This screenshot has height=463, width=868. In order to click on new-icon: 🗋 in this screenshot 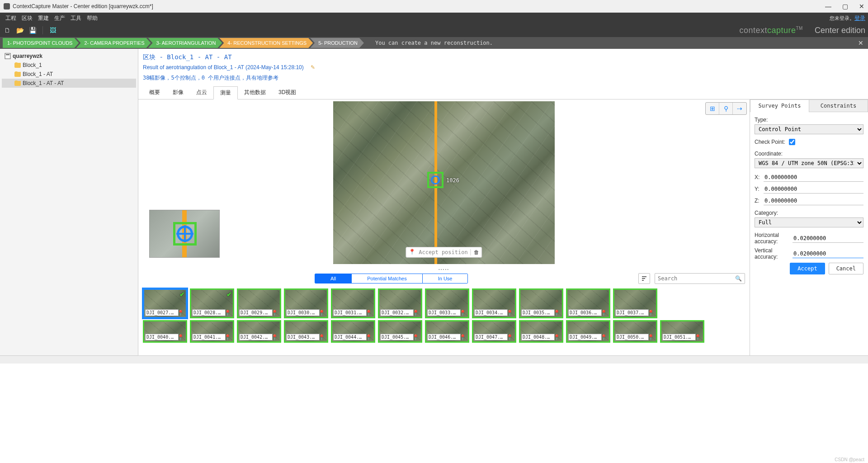, I will do `click(7, 30)`.